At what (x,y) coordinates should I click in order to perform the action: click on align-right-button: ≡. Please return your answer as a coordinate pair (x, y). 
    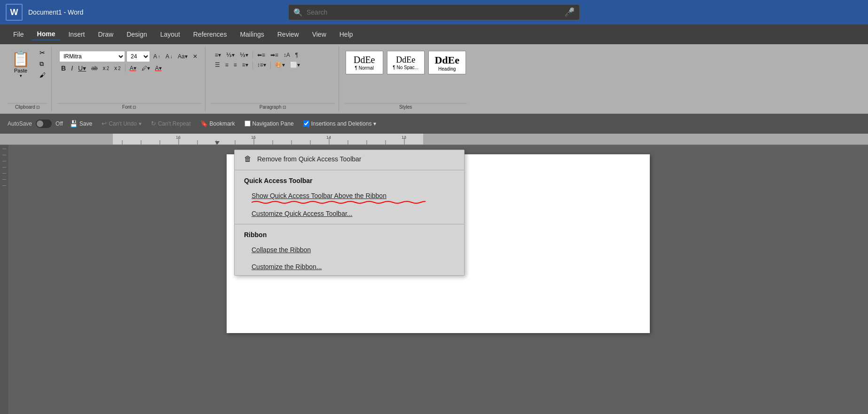
    Looking at the image, I should click on (235, 65).